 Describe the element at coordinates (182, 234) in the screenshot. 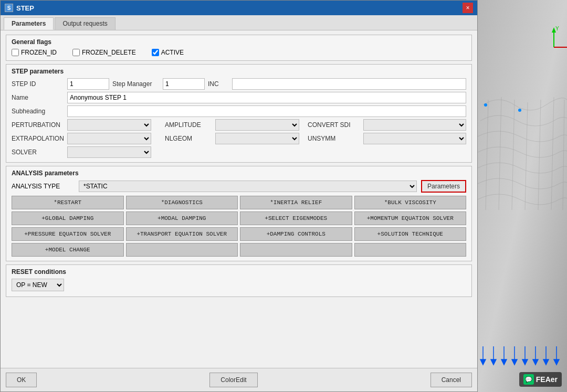

I see `transport-equation-solver-button: +TRANSPORT EQUATION SOLVER` at that location.